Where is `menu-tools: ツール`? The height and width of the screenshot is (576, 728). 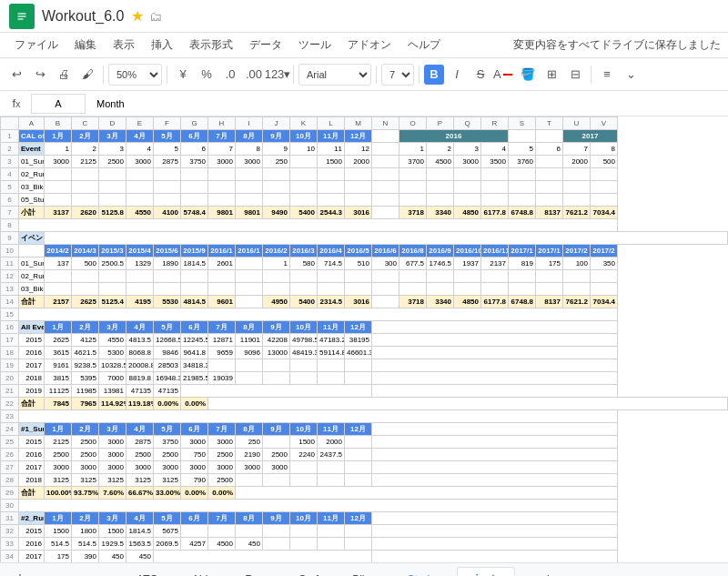
menu-tools: ツール is located at coordinates (315, 45).